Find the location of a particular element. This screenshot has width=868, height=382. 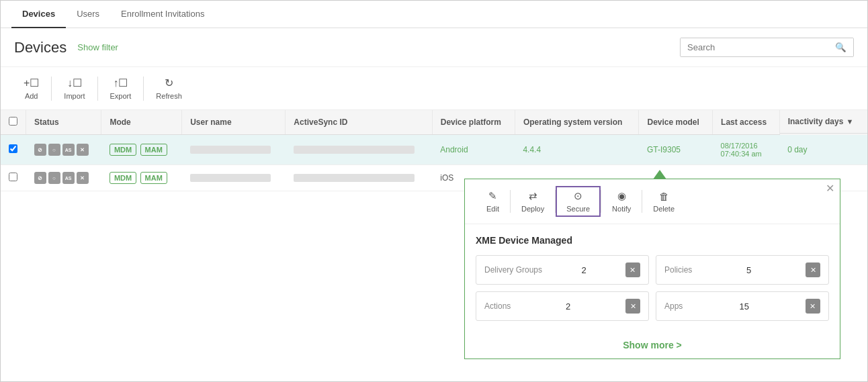

delete-label: Delete is located at coordinates (664, 209).